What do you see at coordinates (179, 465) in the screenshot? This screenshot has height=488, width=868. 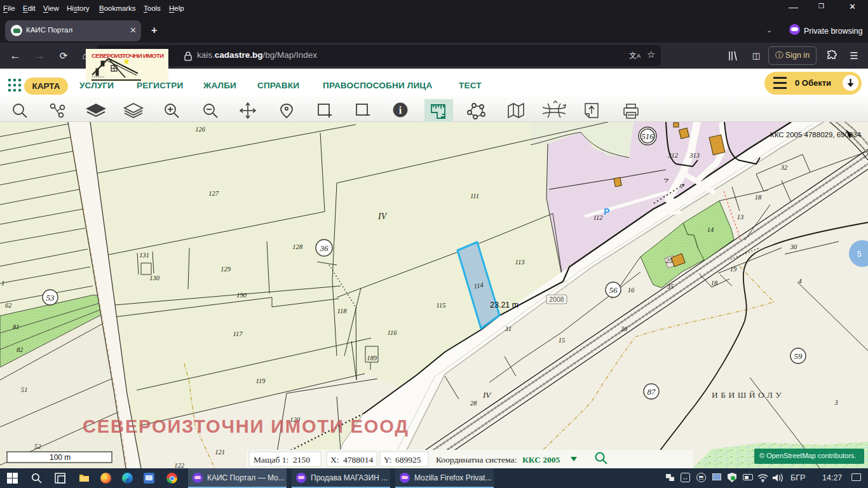 I see `svg-text: 122` at bounding box center [179, 465].